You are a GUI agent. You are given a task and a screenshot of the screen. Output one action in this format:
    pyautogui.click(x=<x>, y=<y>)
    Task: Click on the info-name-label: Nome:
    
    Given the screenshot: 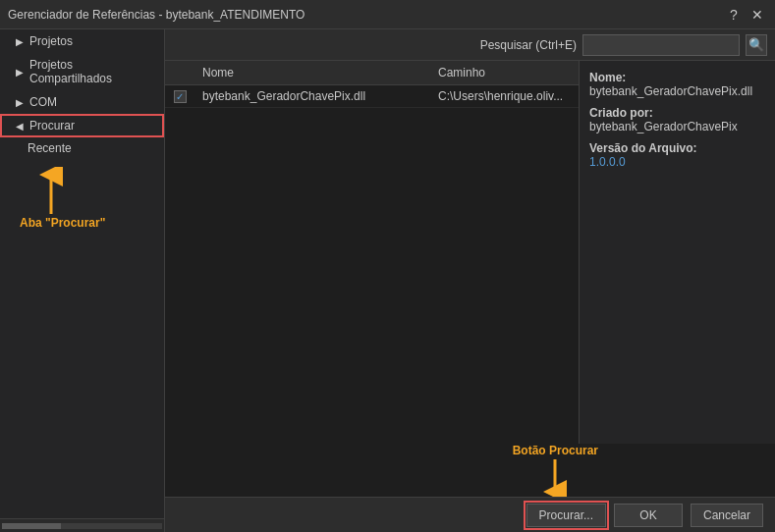 What is the action you would take?
    pyautogui.click(x=678, y=78)
    